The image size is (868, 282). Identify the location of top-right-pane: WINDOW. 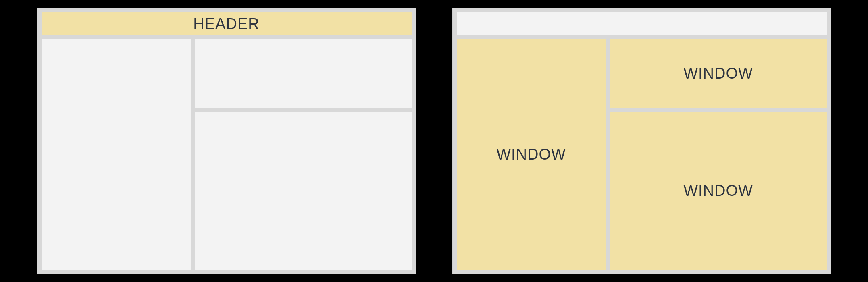
(718, 73).